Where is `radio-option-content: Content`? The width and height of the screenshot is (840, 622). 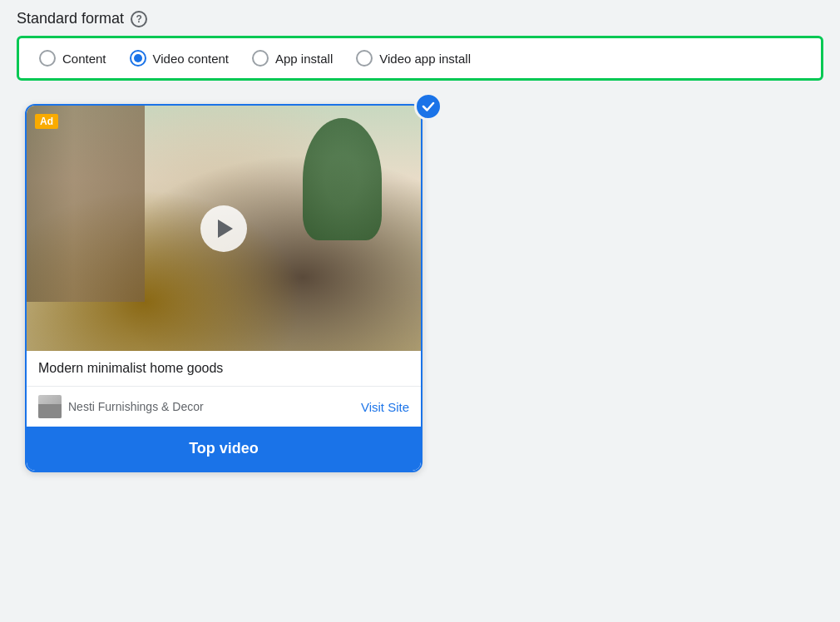 radio-option-content: Content is located at coordinates (73, 58).